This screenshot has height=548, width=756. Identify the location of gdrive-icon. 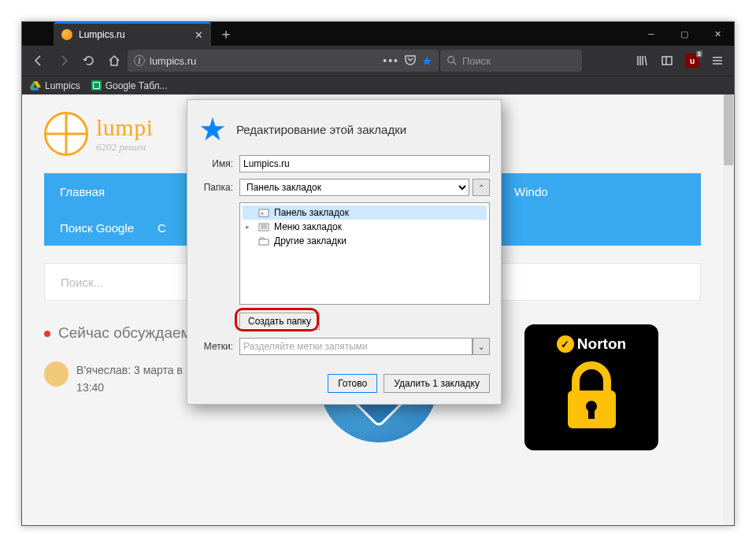
(35, 86).